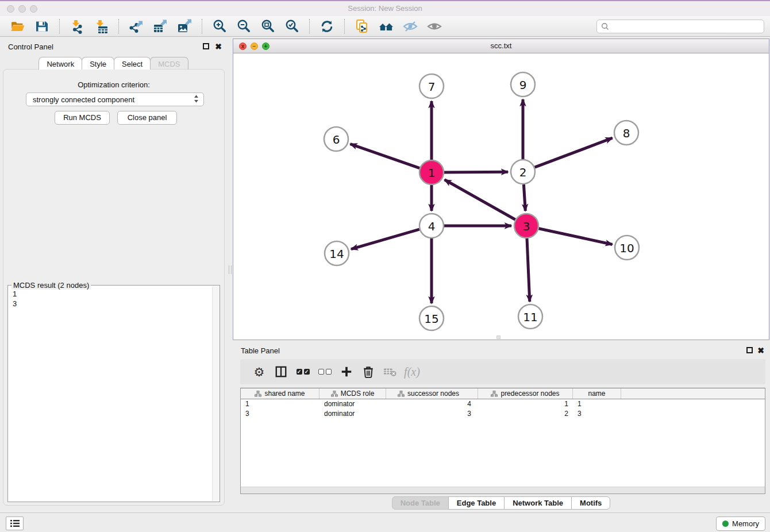 Image resolution: width=770 pixels, height=532 pixels. What do you see at coordinates (325, 372) in the screenshot?
I see `deselect-all-checkboxes-icon` at bounding box center [325, 372].